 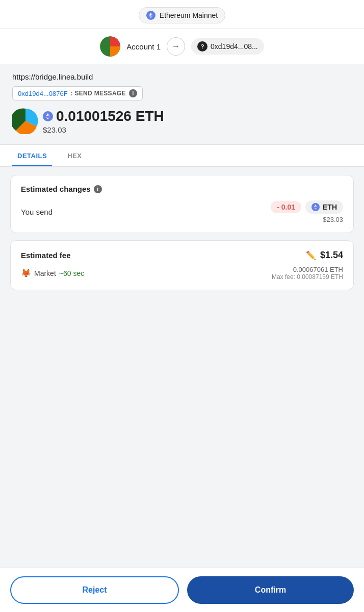 What do you see at coordinates (98, 93) in the screenshot?
I see `contract-method: : SEND MESSAGE` at bounding box center [98, 93].